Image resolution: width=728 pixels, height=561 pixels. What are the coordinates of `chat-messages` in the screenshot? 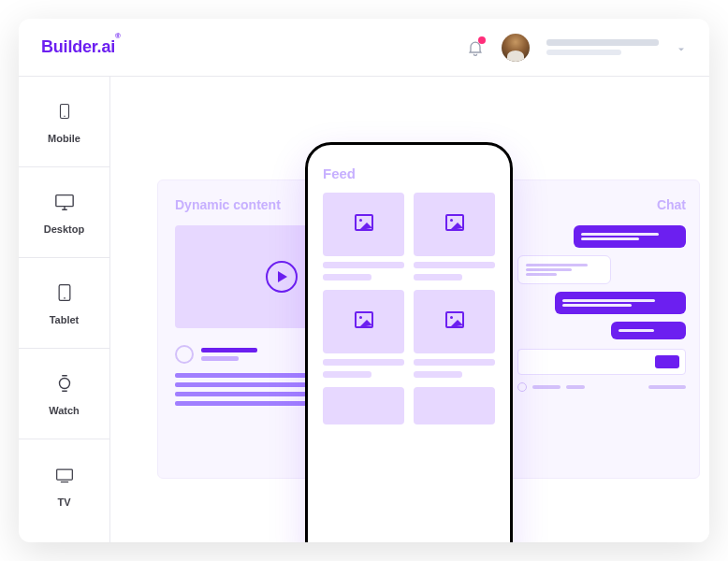 It's located at (602, 282).